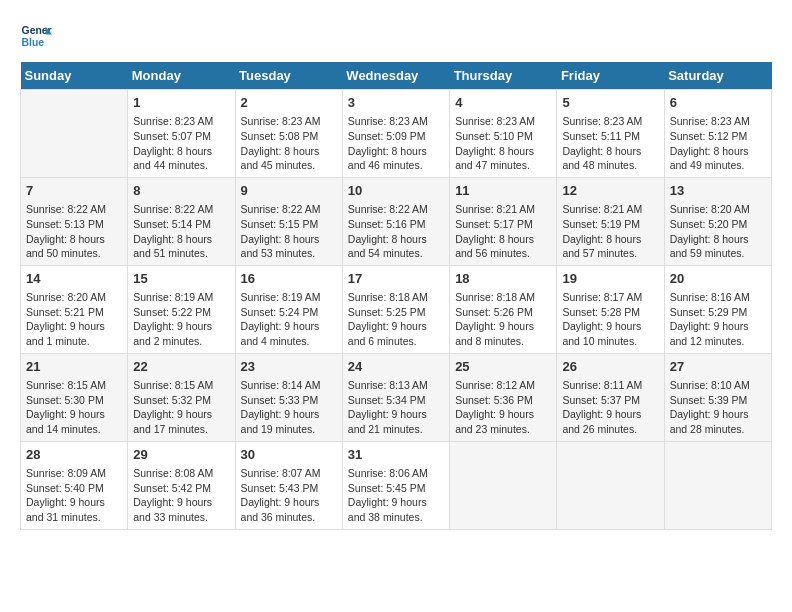  What do you see at coordinates (503, 103) in the screenshot?
I see `day-number: 4` at bounding box center [503, 103].